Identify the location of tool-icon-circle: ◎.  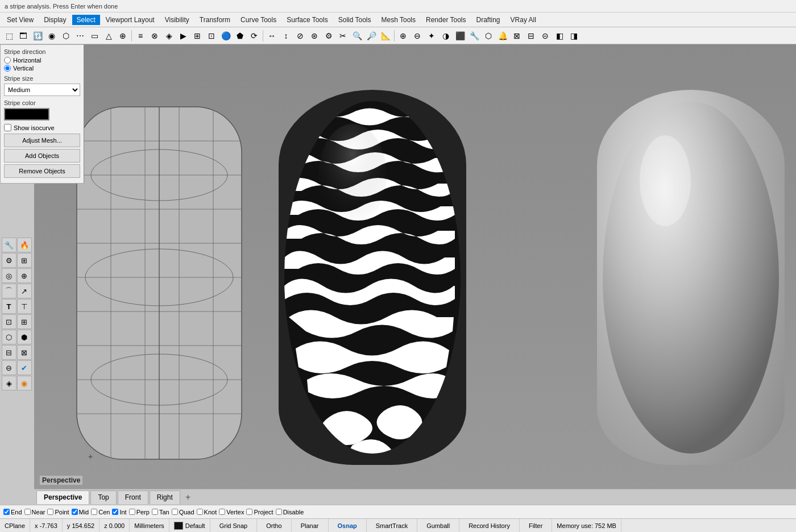
(9, 276).